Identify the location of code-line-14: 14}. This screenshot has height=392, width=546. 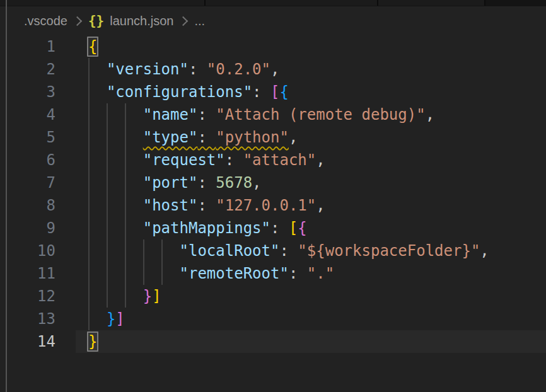
(273, 342).